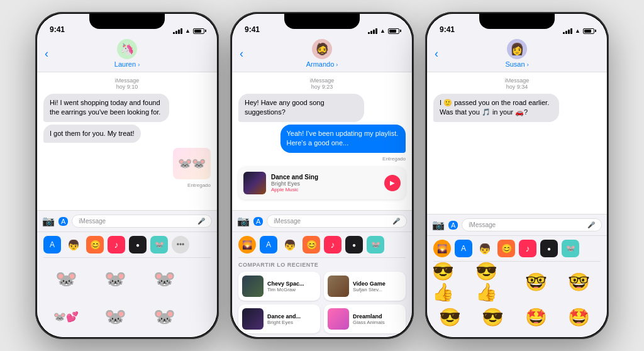 The height and width of the screenshot is (351, 644). What do you see at coordinates (517, 49) in the screenshot?
I see `avatar-susan: 👩` at bounding box center [517, 49].